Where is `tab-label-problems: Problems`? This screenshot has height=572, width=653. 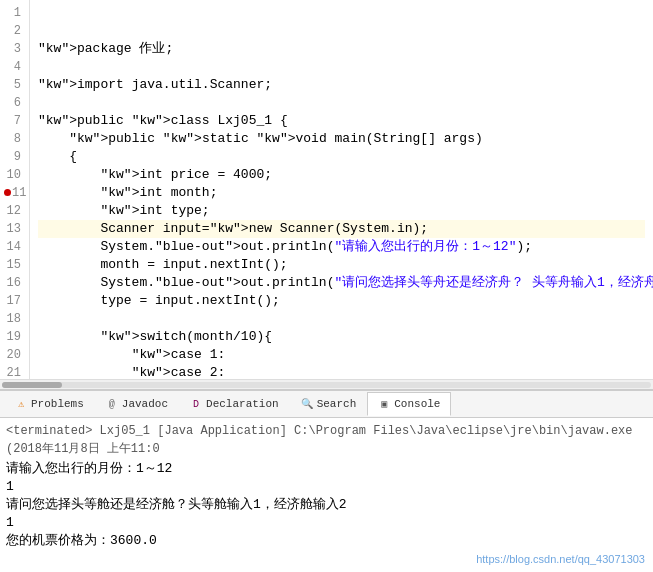 tab-label-problems: Problems is located at coordinates (58, 404).